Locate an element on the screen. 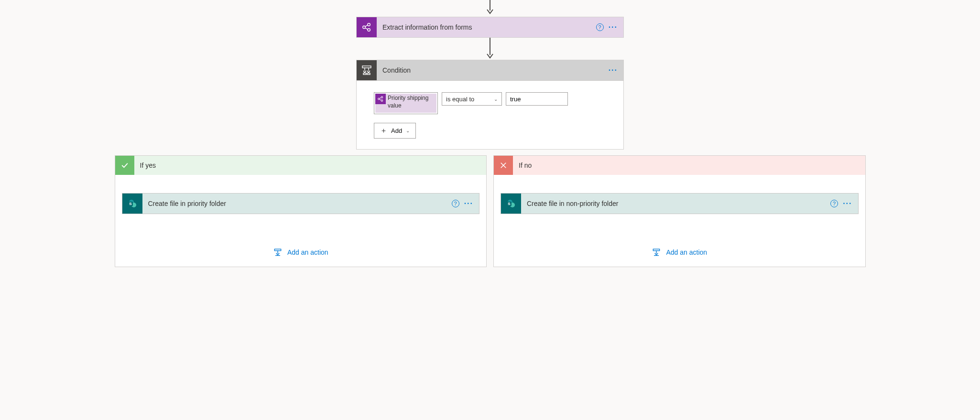 This screenshot has width=980, height=420. condition-left-operand: Priority shipping value is located at coordinates (406, 103).